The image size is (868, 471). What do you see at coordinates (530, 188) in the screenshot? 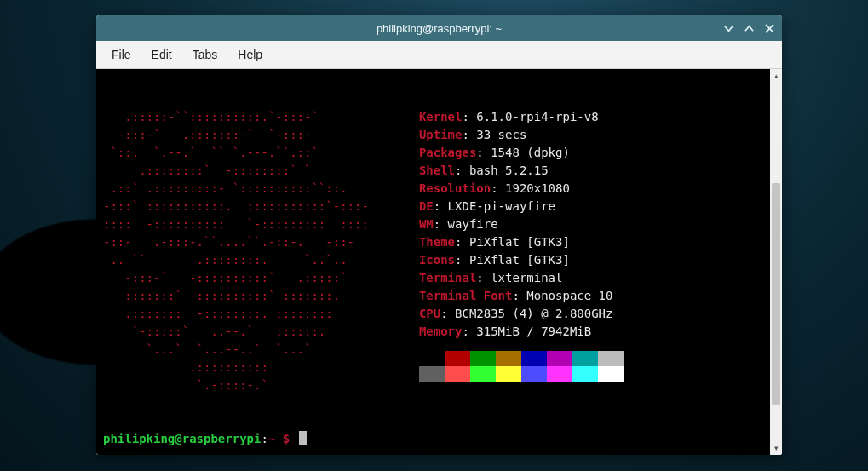
I see `info-value: : 1920x1080` at bounding box center [530, 188].